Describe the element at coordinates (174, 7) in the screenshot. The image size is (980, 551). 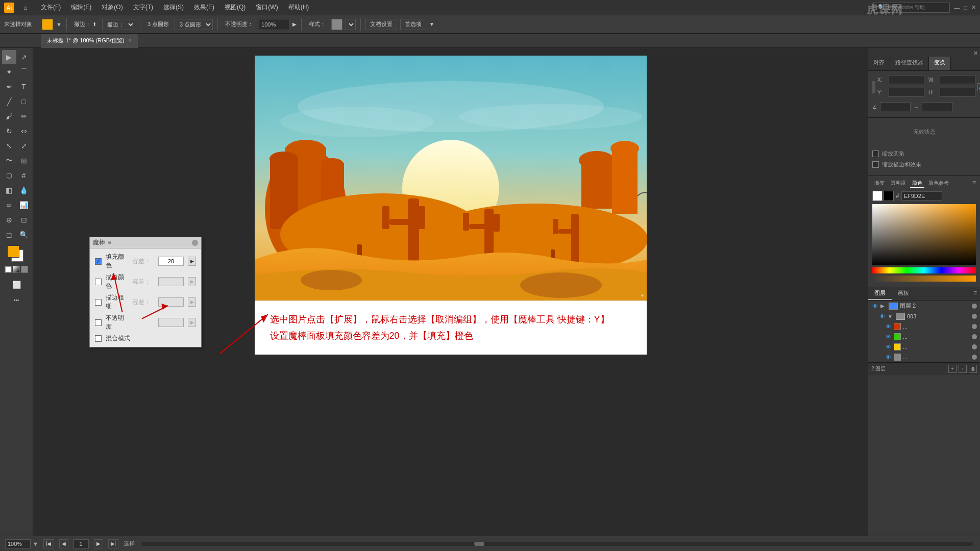
I see `menu-select: 选择(S)` at that location.